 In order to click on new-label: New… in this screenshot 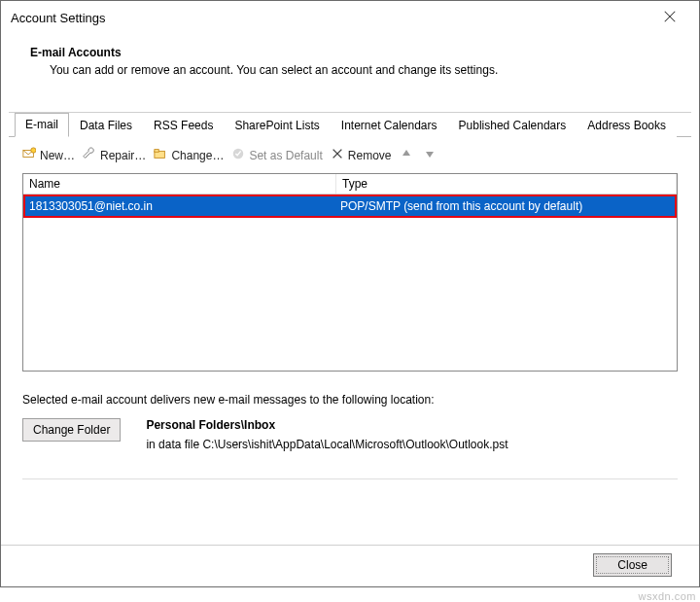, I will do `click(57, 156)`.